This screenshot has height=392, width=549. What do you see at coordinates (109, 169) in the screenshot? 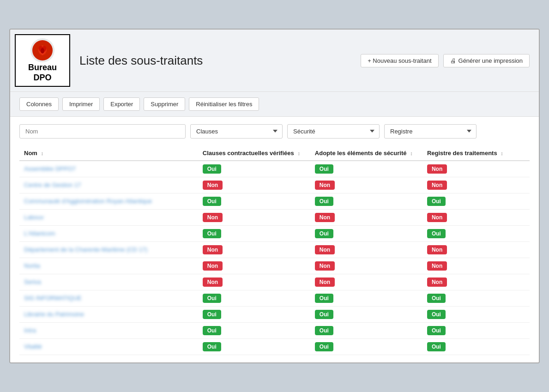
I see `cell-nom: Assemblée DPPO7` at bounding box center [109, 169].